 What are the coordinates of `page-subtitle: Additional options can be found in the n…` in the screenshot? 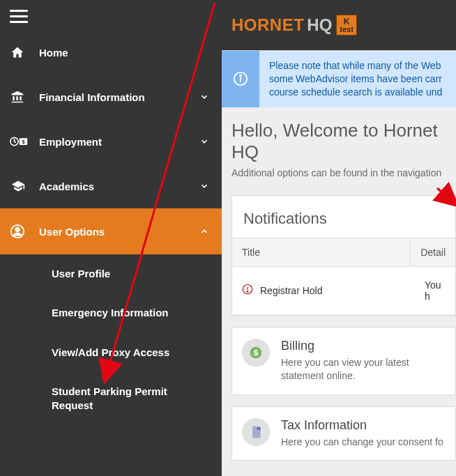 It's located at (339, 173).